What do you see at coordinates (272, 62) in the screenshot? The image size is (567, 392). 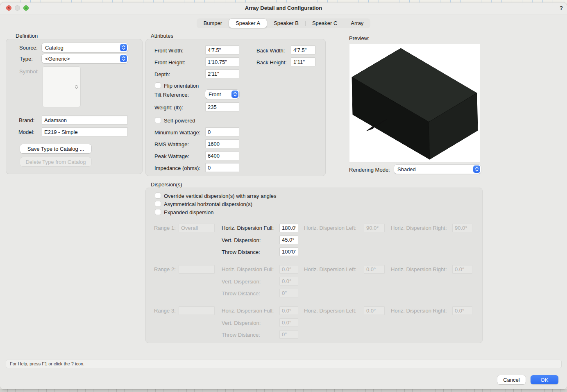 I see `back-height-label: Back Height:` at bounding box center [272, 62].